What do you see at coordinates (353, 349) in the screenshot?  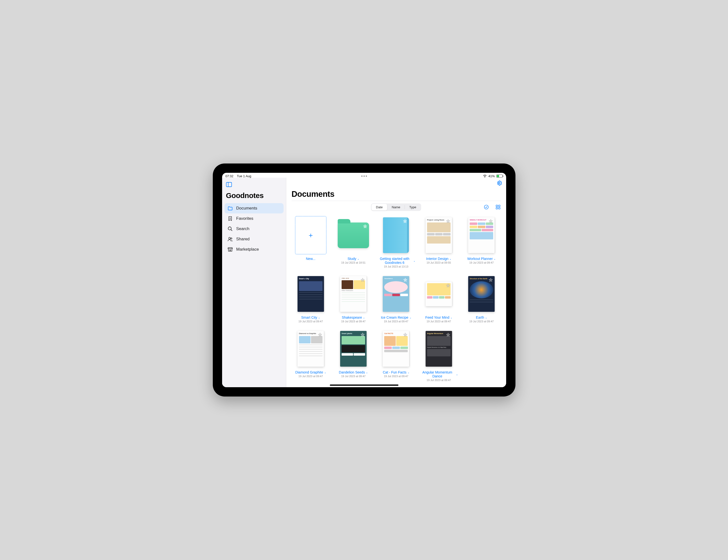 I see `thumb-dandelion: Smart plants:` at bounding box center [353, 349].